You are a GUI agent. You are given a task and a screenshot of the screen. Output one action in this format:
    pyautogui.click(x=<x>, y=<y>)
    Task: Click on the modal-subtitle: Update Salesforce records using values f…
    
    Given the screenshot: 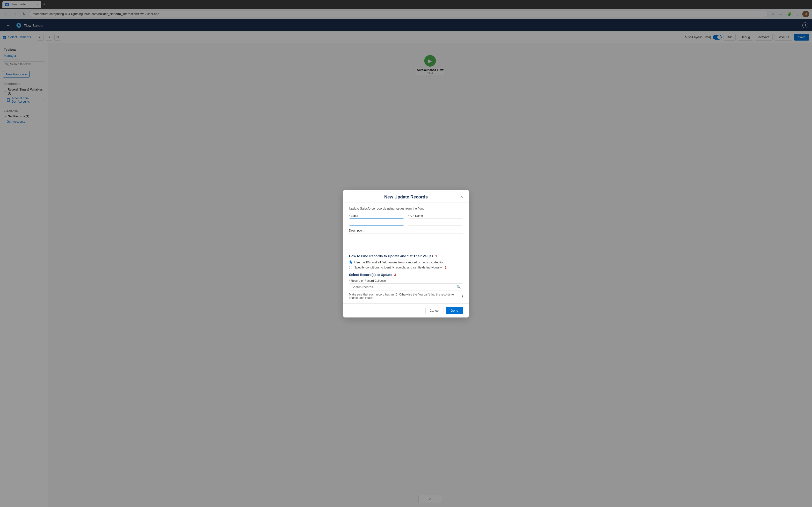 What is the action you would take?
    pyautogui.click(x=406, y=209)
    